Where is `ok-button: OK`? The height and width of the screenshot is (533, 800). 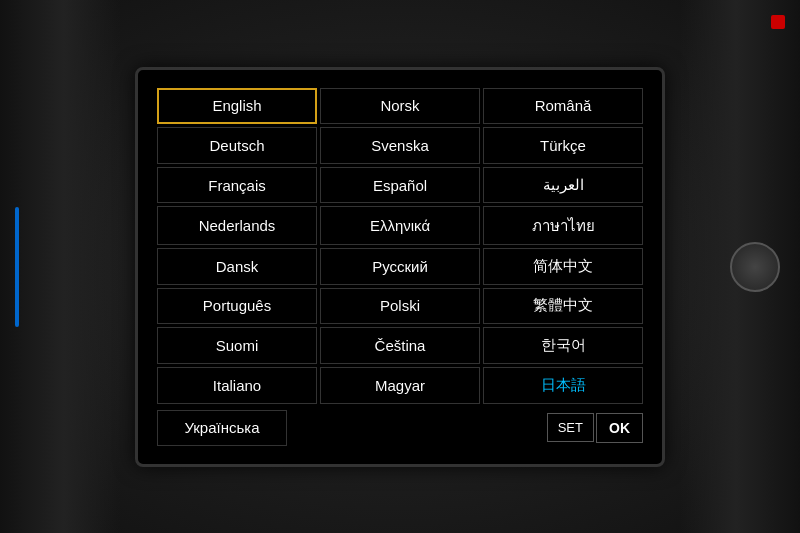 ok-button: OK is located at coordinates (620, 428).